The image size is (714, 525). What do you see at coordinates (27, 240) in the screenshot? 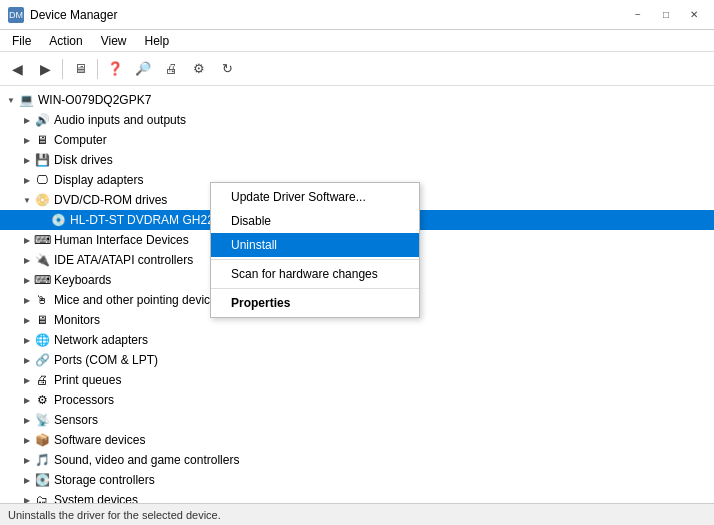
I see `arrow-hid: ▶` at bounding box center [27, 240].